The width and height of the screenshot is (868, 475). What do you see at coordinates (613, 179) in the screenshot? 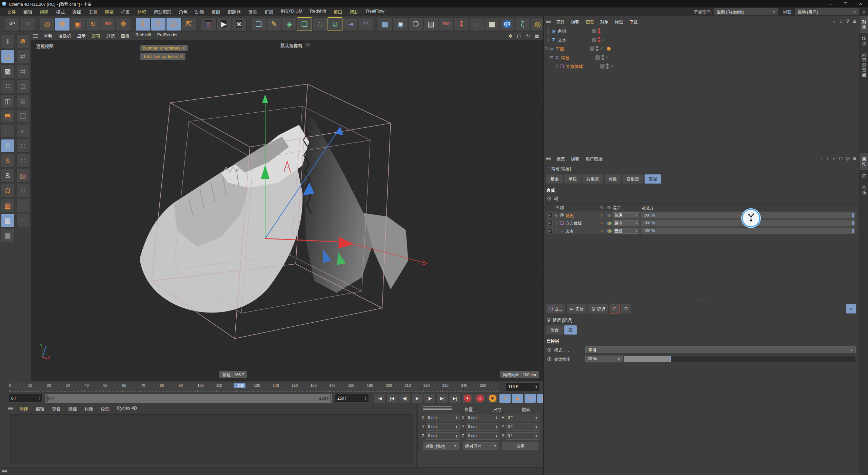
I see `参数: 参数` at bounding box center [613, 179].